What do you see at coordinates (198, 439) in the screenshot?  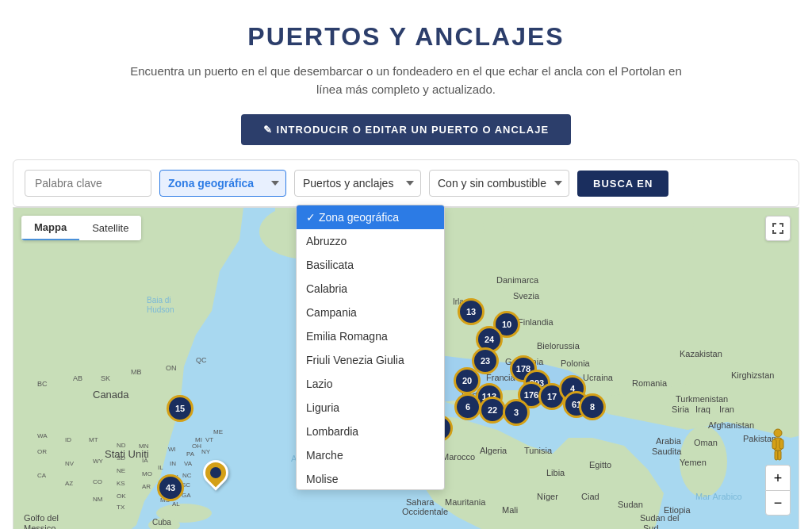 I see `svg-text: MI` at bounding box center [198, 439].